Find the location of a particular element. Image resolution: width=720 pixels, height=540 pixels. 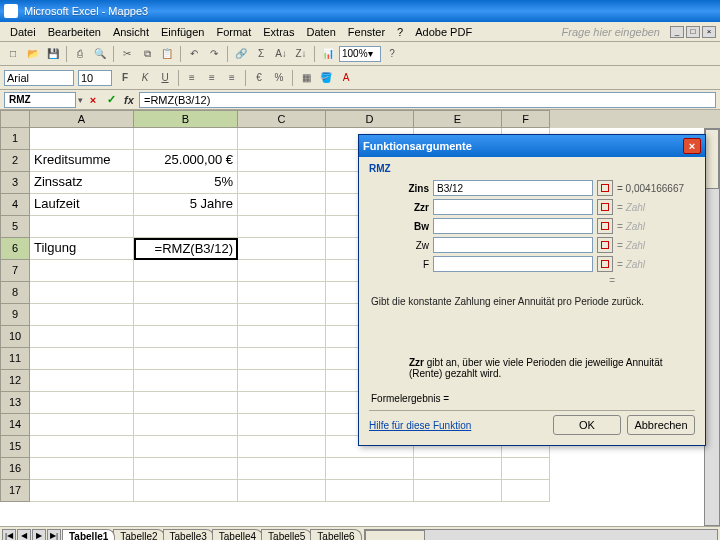

cell-B8 is located at coordinates (186, 293).